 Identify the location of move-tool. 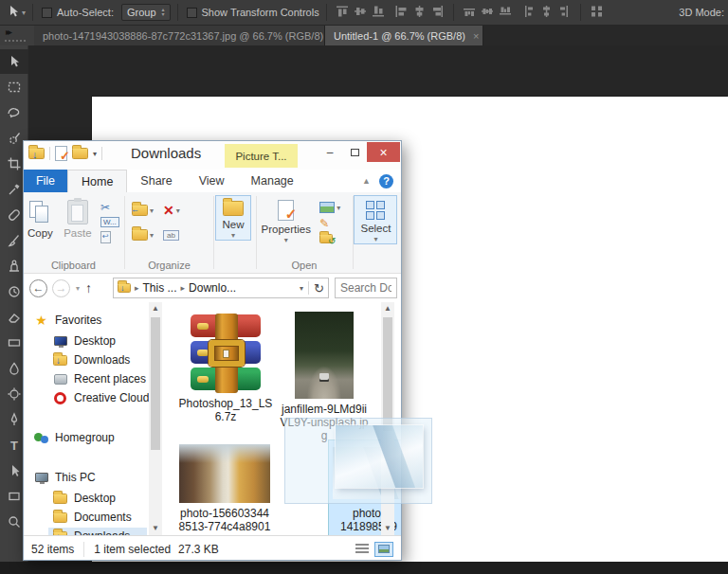
(14, 62).